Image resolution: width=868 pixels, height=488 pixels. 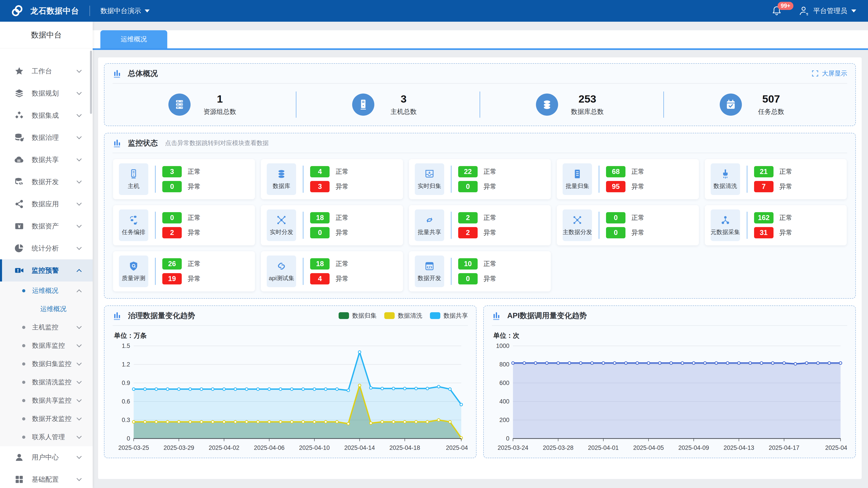 I want to click on sidebar-item-ops-overview: 运维概况, so click(x=46, y=309).